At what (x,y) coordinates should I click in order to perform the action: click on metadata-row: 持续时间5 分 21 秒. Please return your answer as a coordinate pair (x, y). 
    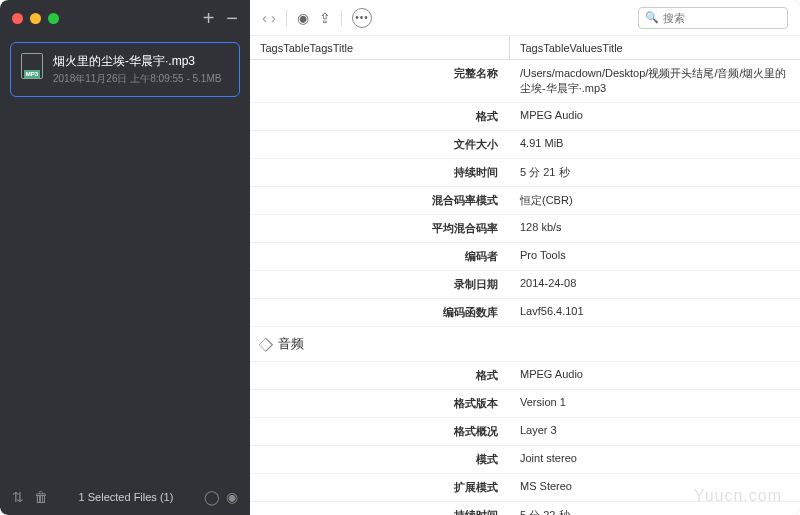
    Looking at the image, I should click on (525, 173).